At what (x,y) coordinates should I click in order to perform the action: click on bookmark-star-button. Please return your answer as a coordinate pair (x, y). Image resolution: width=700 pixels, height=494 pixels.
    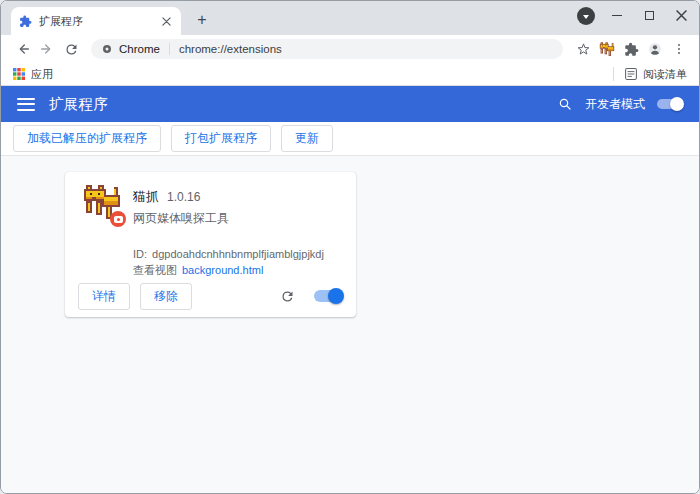
    Looking at the image, I should click on (583, 49).